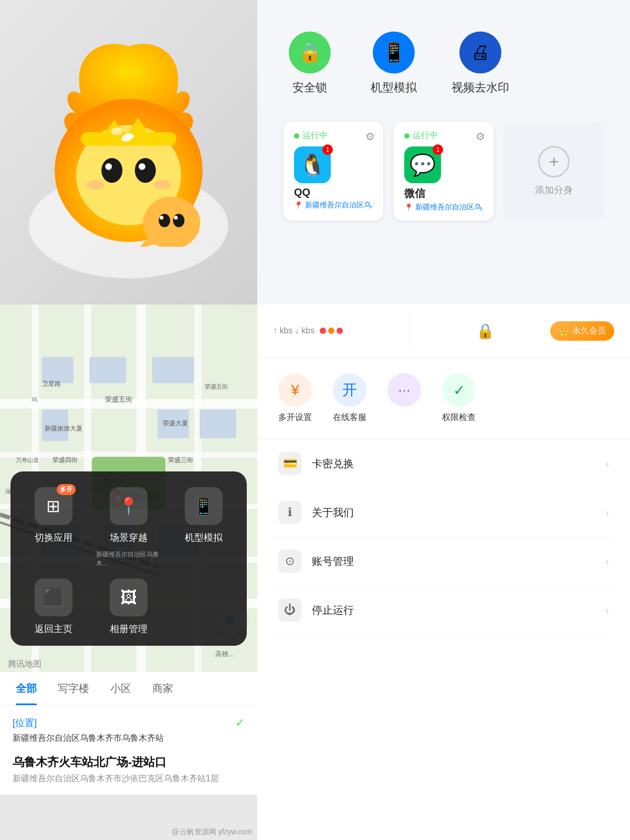  I want to click on mascot-svg, so click(129, 142).